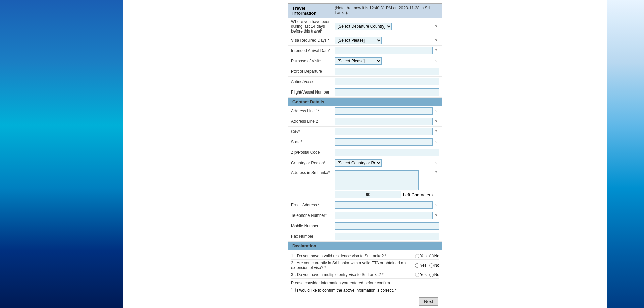  Describe the element at coordinates (436, 61) in the screenshot. I see `purpose-help-icon: ?` at that location.